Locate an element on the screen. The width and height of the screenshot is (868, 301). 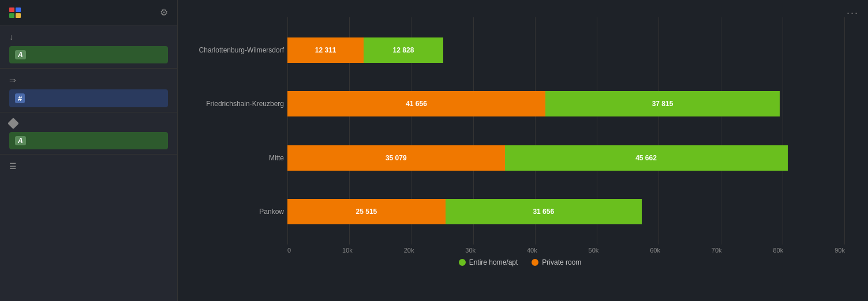
y-arrow-icon: ↓ is located at coordinates (12, 37).